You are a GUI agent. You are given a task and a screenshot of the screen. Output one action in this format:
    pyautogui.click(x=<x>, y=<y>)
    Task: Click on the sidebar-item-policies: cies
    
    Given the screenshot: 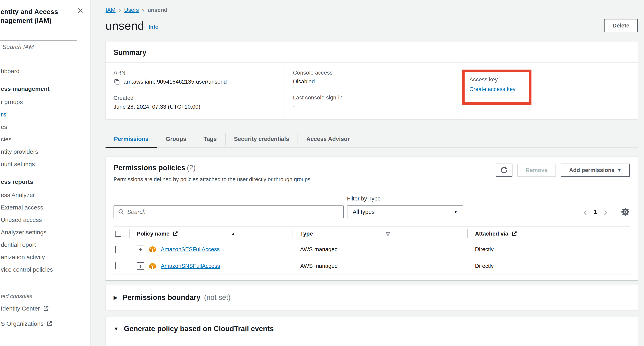 What is the action you would take?
    pyautogui.click(x=45, y=139)
    